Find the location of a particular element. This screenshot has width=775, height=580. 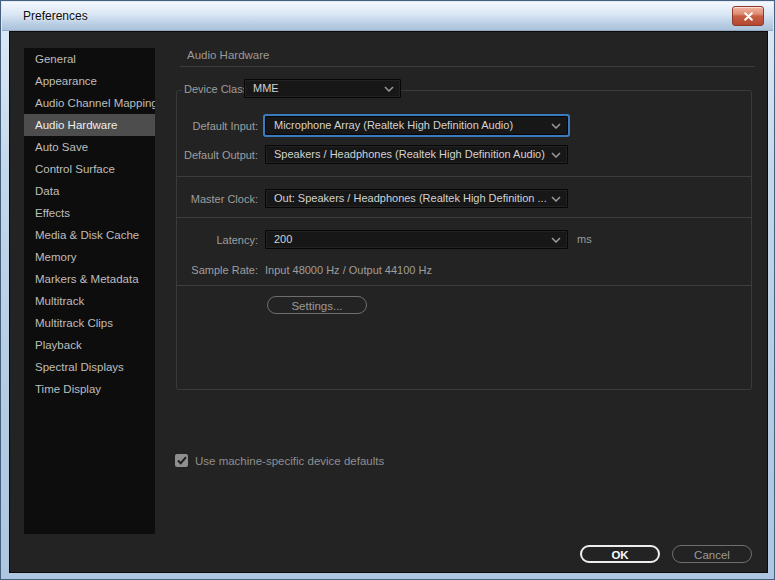

latency-unit: ms is located at coordinates (584, 239).